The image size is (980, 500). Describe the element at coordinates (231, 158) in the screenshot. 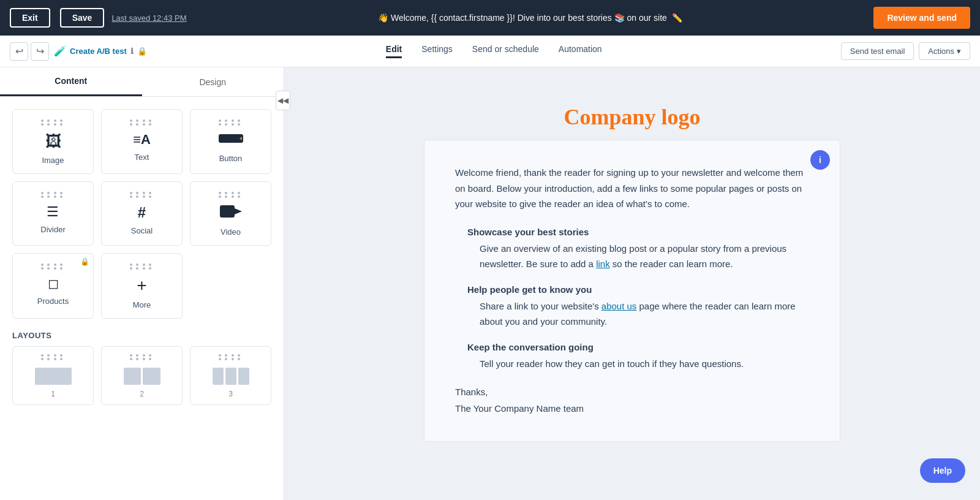

I see `button-label: Button` at that location.